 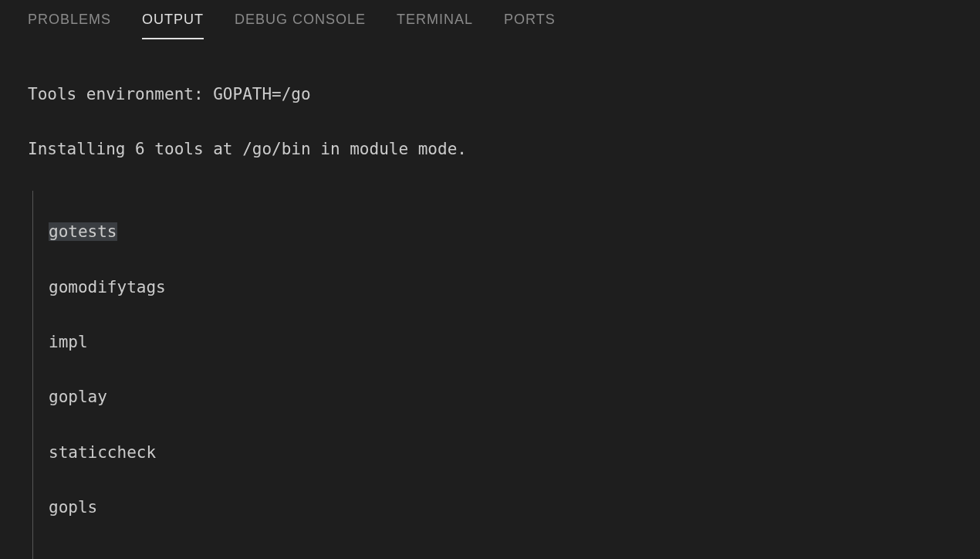 I want to click on output-line: Installing 6 tools at /go/bin in module …, so click(x=490, y=150).